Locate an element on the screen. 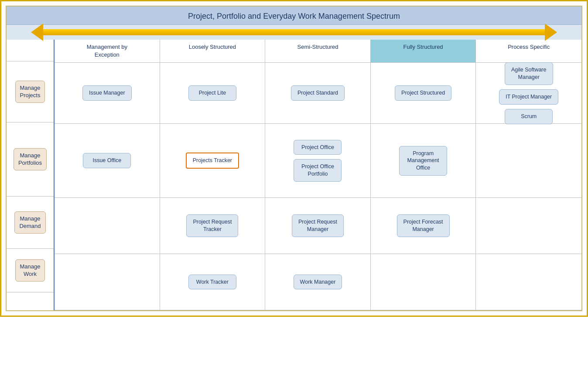 The image size is (588, 370). manage-work-box: ManageWork is located at coordinates (31, 271).